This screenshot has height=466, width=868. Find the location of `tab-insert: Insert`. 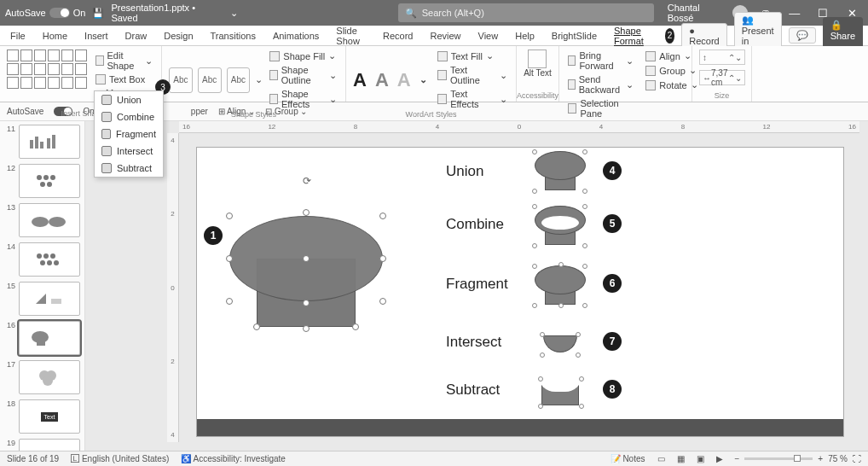

tab-insert: Insert is located at coordinates (96, 36).